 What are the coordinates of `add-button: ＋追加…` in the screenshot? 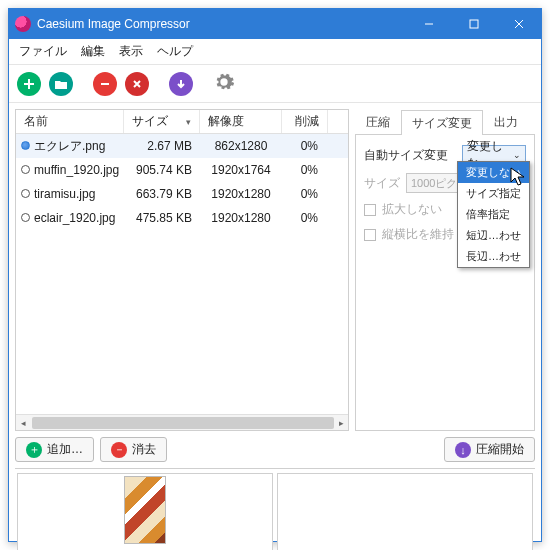 It's located at (54, 450).